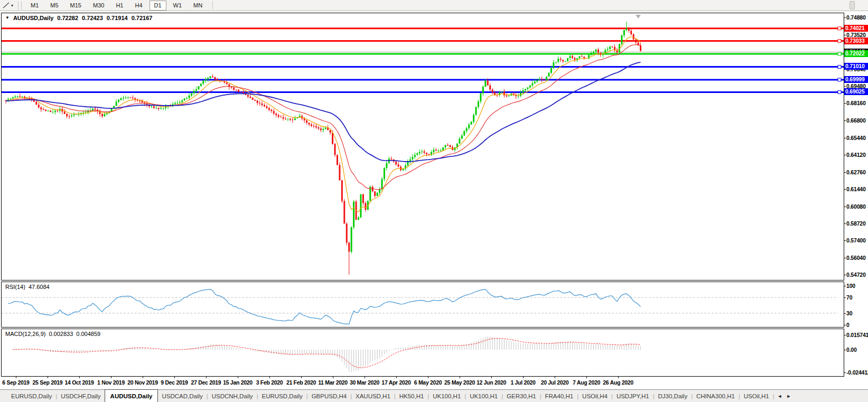 The height and width of the screenshot is (402, 868). I want to click on date-label: 21 Feb 2020, so click(301, 382).